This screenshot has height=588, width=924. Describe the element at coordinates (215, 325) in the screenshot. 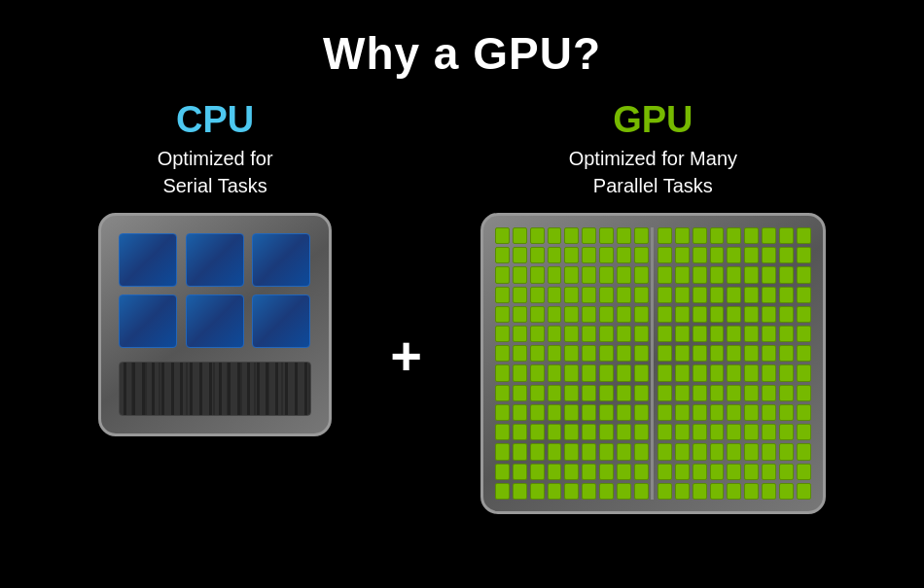

I see `cpu-chip-diagram` at that location.